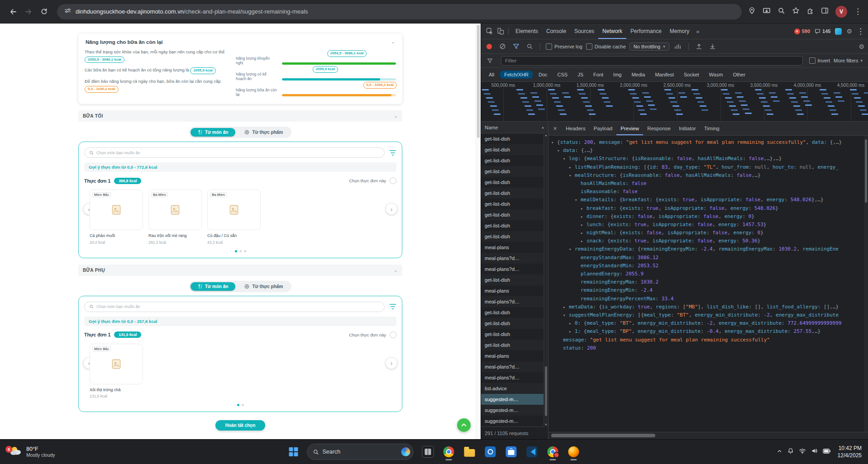  Describe the element at coordinates (515, 421) in the screenshot. I see `request-row: suggested-m…` at that location.